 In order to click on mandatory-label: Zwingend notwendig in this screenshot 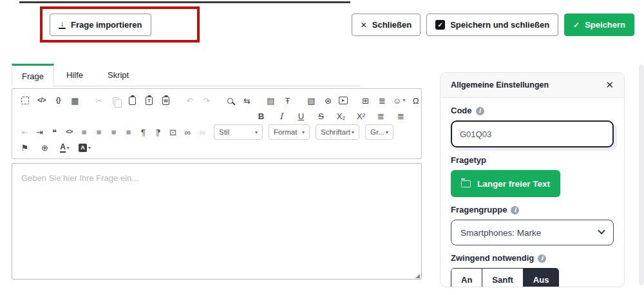, I will do `click(492, 258)`.